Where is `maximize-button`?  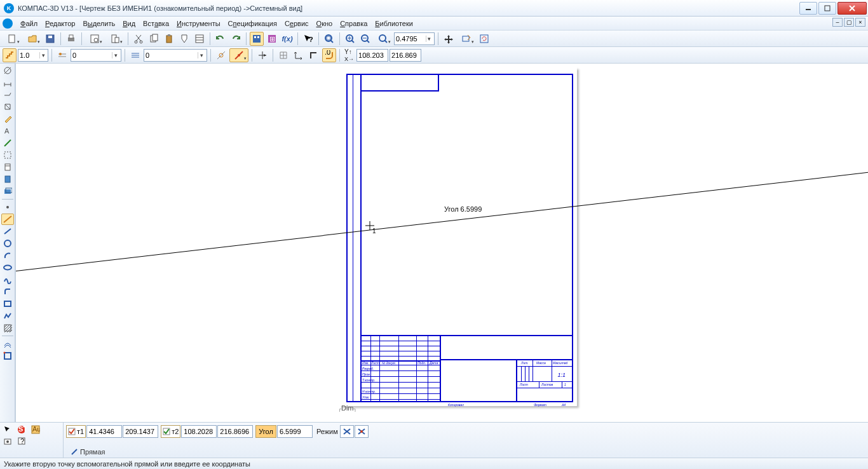 maximize-button is located at coordinates (827, 8).